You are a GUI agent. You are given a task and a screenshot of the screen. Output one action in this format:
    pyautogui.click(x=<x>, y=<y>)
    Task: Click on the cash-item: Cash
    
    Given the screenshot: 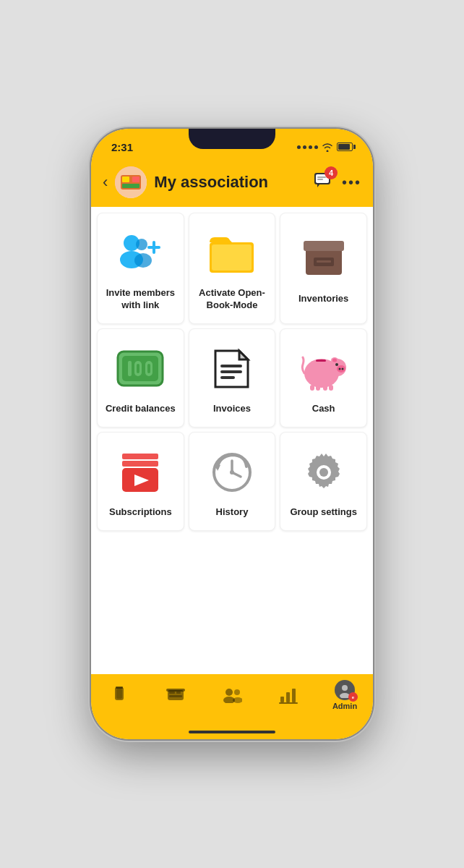 What is the action you would take?
    pyautogui.click(x=324, y=378)
    